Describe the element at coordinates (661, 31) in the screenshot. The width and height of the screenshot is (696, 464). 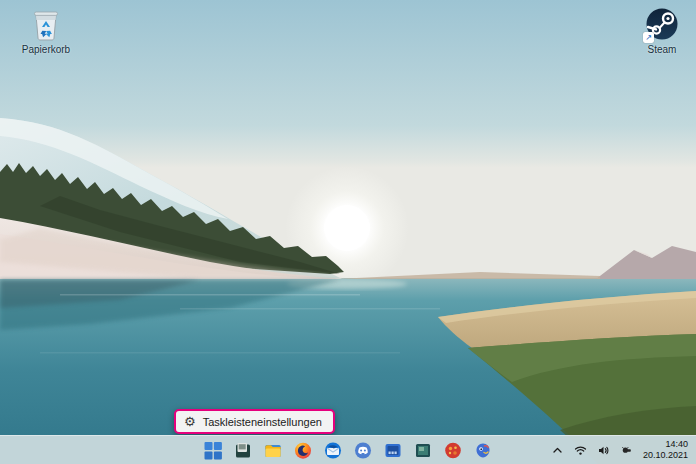
I see `desktop-icon-steam: ↗ Steam` at that location.